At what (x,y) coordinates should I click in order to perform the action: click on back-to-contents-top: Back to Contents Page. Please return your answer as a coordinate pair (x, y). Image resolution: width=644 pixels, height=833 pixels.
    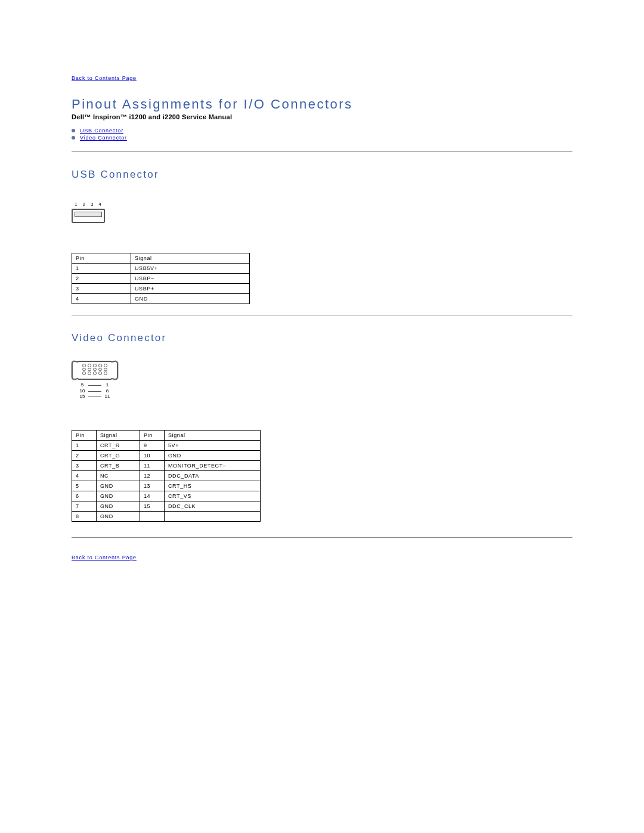
    Looking at the image, I should click on (104, 78).